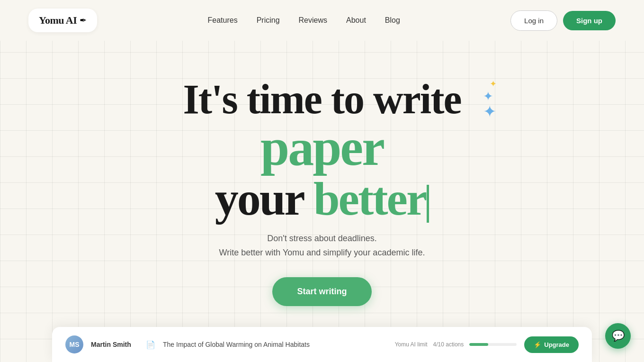  What do you see at coordinates (456, 344) in the screenshot?
I see `ai-limit-section: Yomu AI limit 4/10 actions` at bounding box center [456, 344].